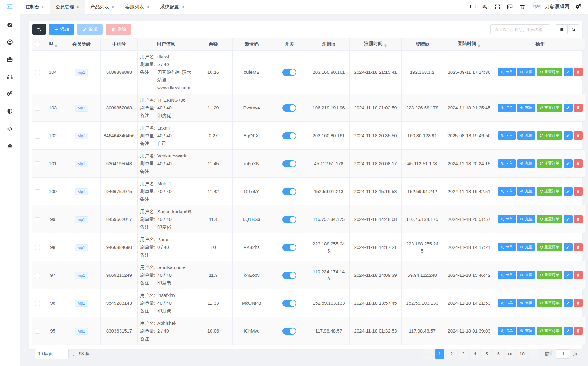  What do you see at coordinates (102, 7) in the screenshot?
I see `tab-products: 产品列表×` at bounding box center [102, 7].